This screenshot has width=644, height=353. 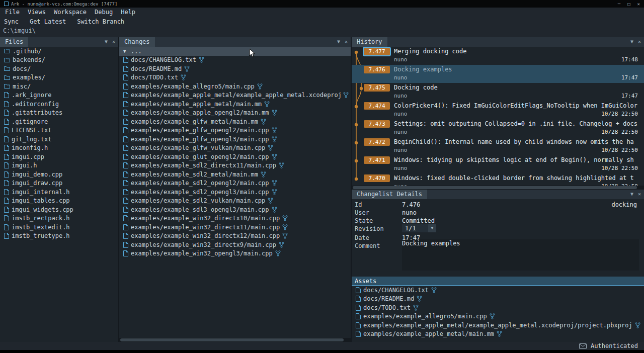 I want to click on file-tree-item: backends/, so click(x=59, y=60).